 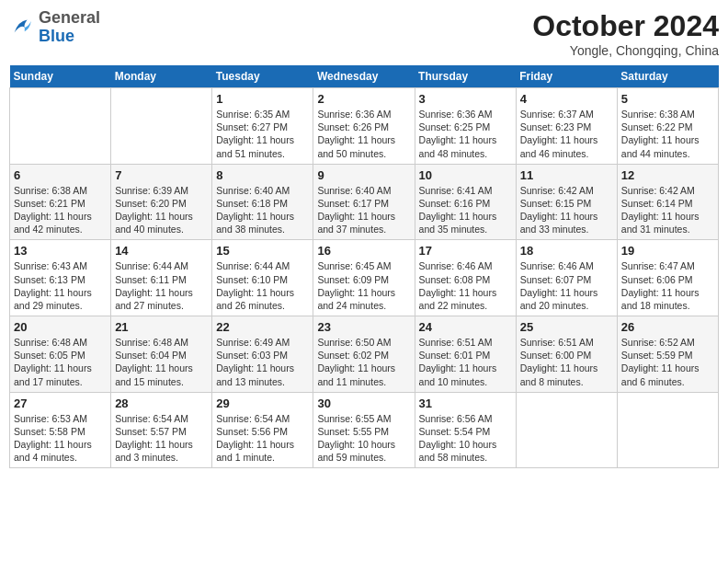 I want to click on calendar-cell: 6Sunrise: 6:38 AMSunset: 6:21 PMDaylight…, so click(x=61, y=202).